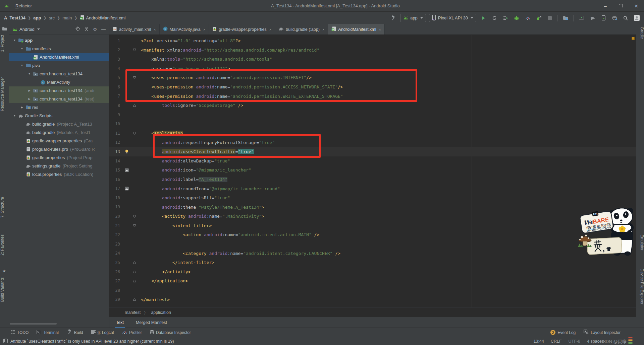  I want to click on search-everywhere-icon, so click(626, 18).